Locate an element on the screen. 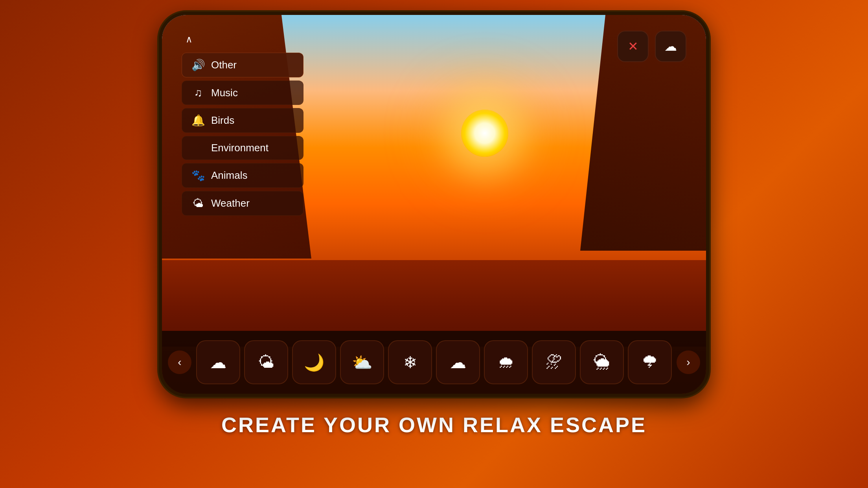  sidebar-item-environment-label: Environment is located at coordinates (240, 148).